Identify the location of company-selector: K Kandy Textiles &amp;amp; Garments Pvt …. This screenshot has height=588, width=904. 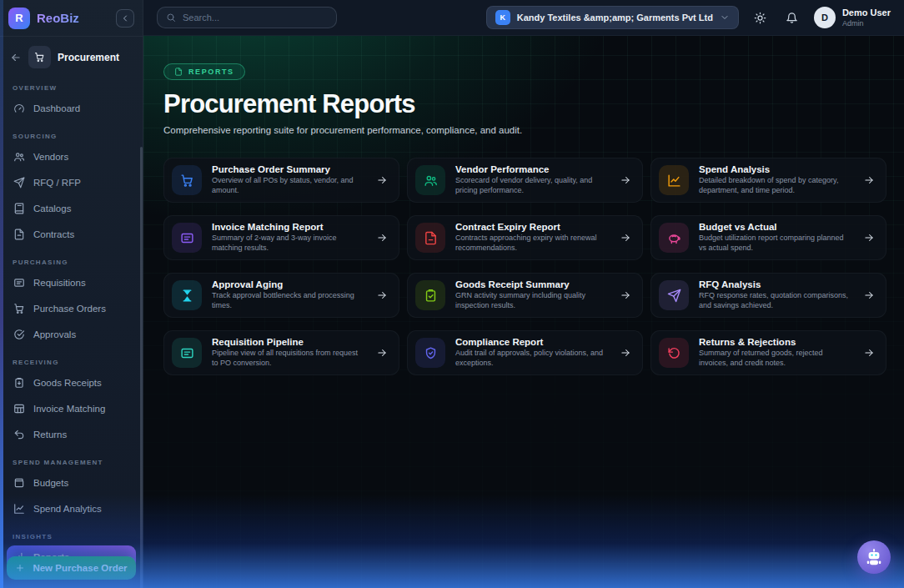
(612, 18).